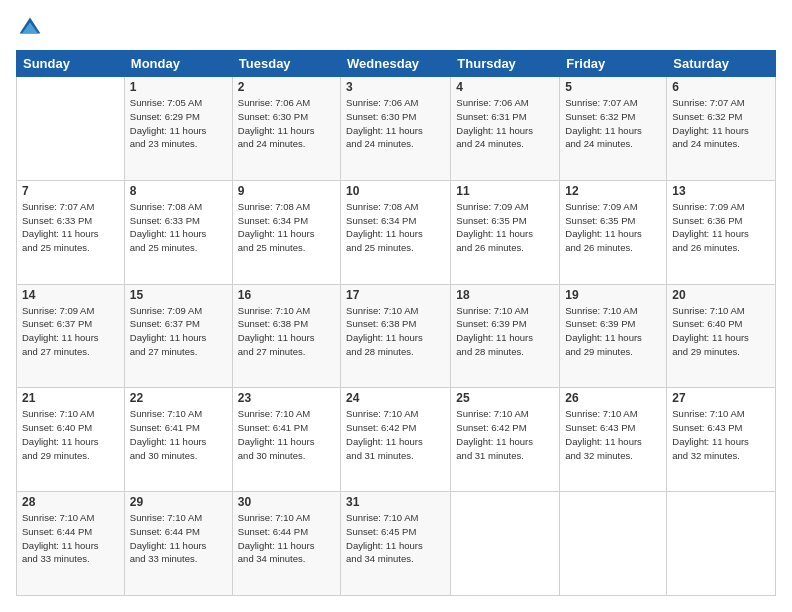 This screenshot has width=792, height=612. What do you see at coordinates (286, 336) in the screenshot?
I see `day-cell: 16Sunrise: 7:10 AM Sunset: 6:38 PM Dayli…` at bounding box center [286, 336].